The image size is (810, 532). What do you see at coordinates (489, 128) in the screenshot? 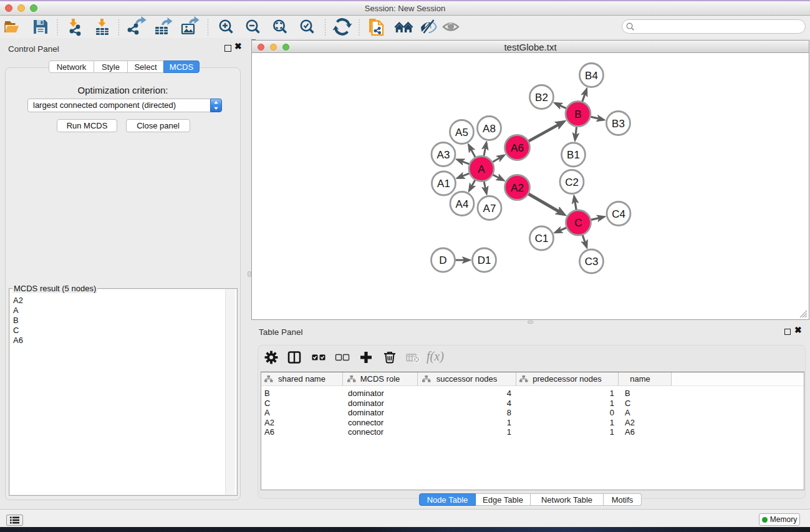
I see `svg-text: A8` at bounding box center [489, 128].